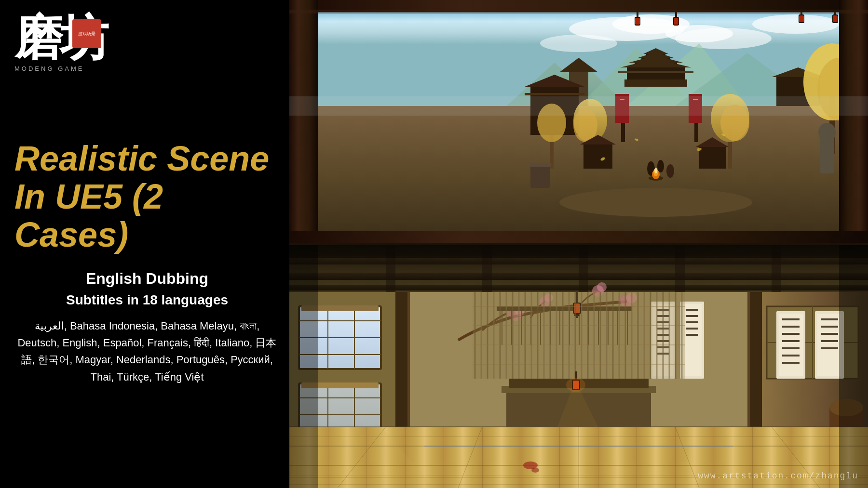  I want to click on languages-list: العربية, Bahasa Indonesia, Bahasa Melayu…, so click(147, 352).